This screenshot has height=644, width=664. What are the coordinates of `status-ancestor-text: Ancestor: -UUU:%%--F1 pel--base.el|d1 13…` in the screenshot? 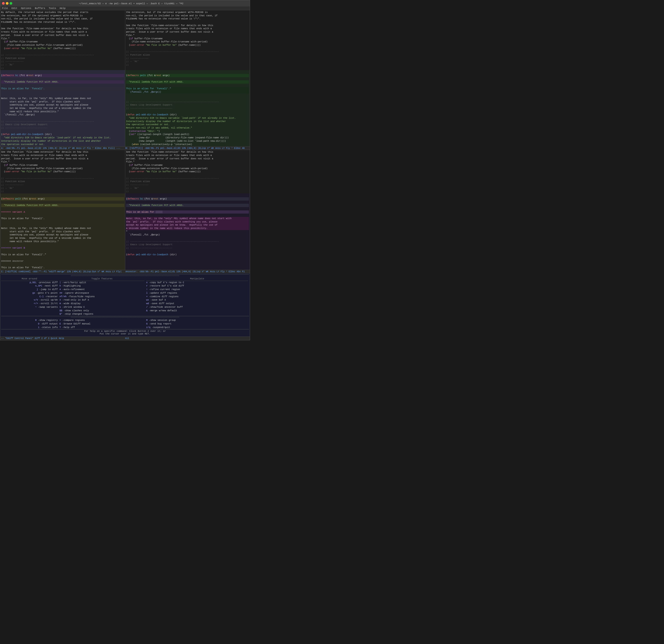 It's located at (187, 272).